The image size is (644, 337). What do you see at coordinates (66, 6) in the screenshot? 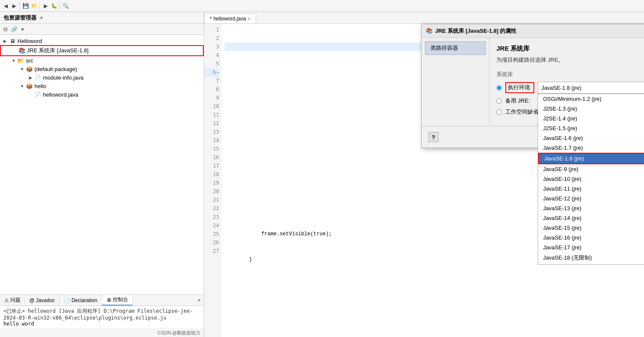
I see `toolbar-search-icon: 🔍` at bounding box center [66, 6].